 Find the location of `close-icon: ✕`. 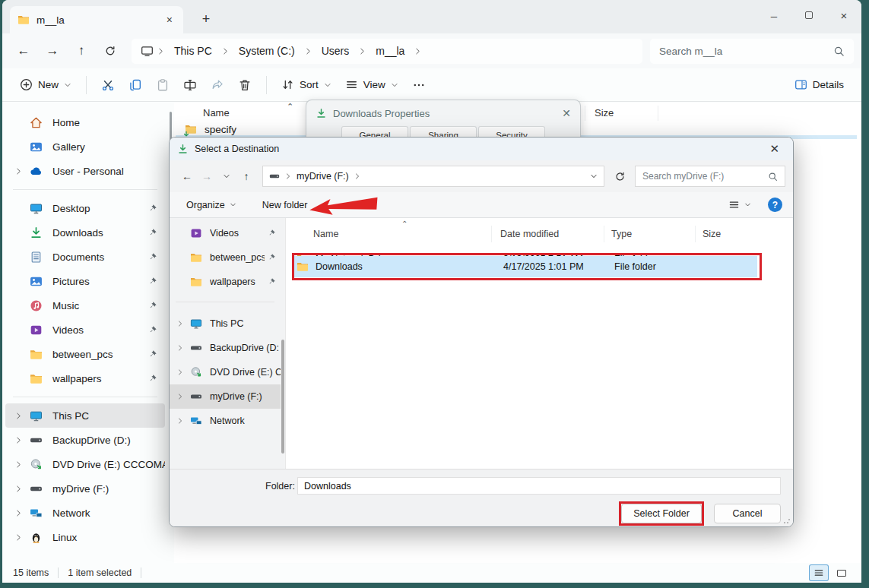

close-icon: ✕ is located at coordinates (566, 113).